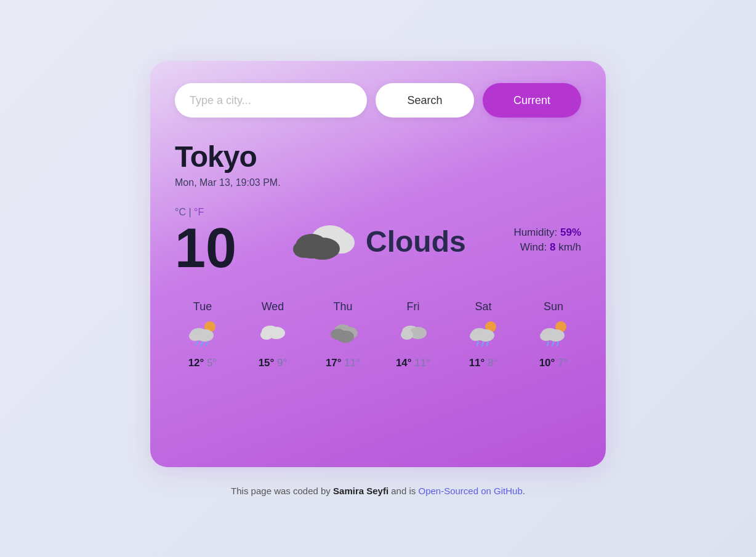 The image size is (756, 557). Describe the element at coordinates (553, 307) in the screenshot. I see `day-label-sun: Sun` at that location.